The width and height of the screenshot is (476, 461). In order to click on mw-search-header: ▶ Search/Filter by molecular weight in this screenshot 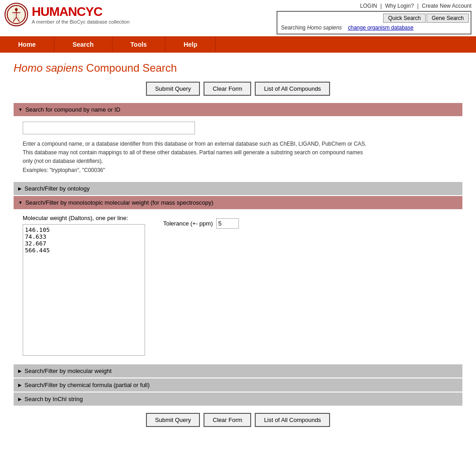, I will do `click(238, 371)`.